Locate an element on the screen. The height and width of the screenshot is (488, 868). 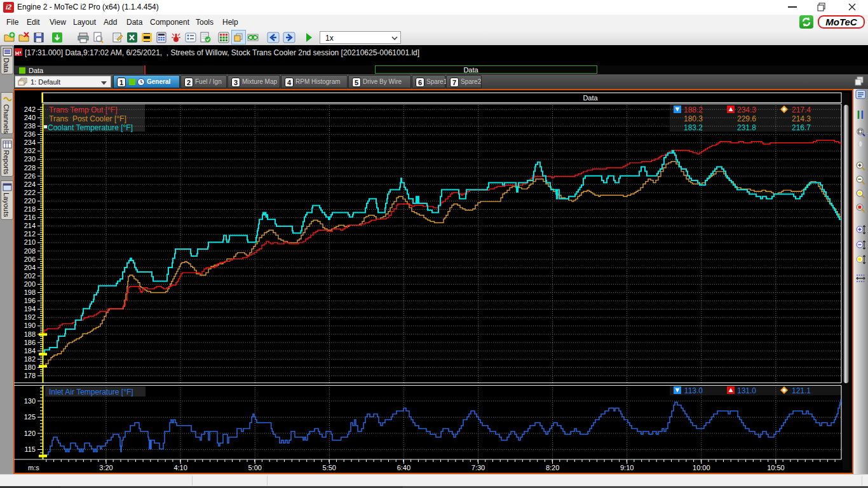
svg-text: 212 is located at coordinates (30, 234).